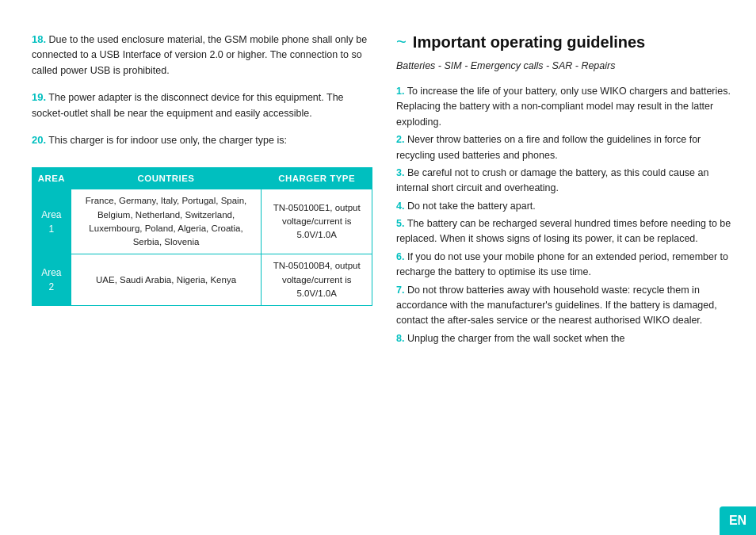 Image resolution: width=756 pixels, height=535 pixels. What do you see at coordinates (317, 281) in the screenshot?
I see `charger-cell: TN-050100B4, output voltage/current is 5…` at bounding box center [317, 281].